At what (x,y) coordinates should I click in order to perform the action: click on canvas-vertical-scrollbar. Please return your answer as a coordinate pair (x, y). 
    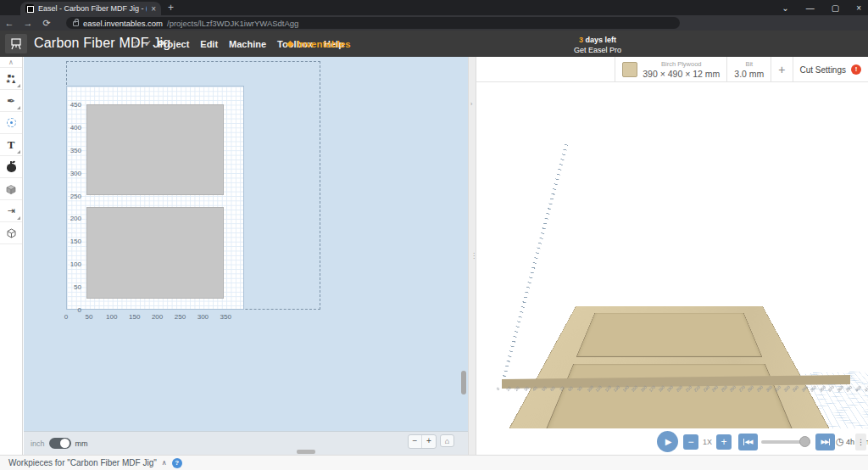
    Looking at the image, I should click on (464, 383).